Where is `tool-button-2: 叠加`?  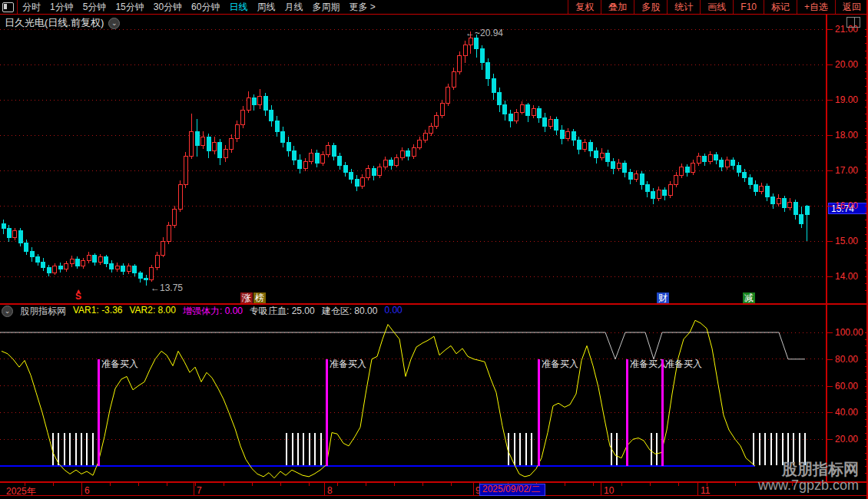
tool-button-2: 叠加 is located at coordinates (618, 7).